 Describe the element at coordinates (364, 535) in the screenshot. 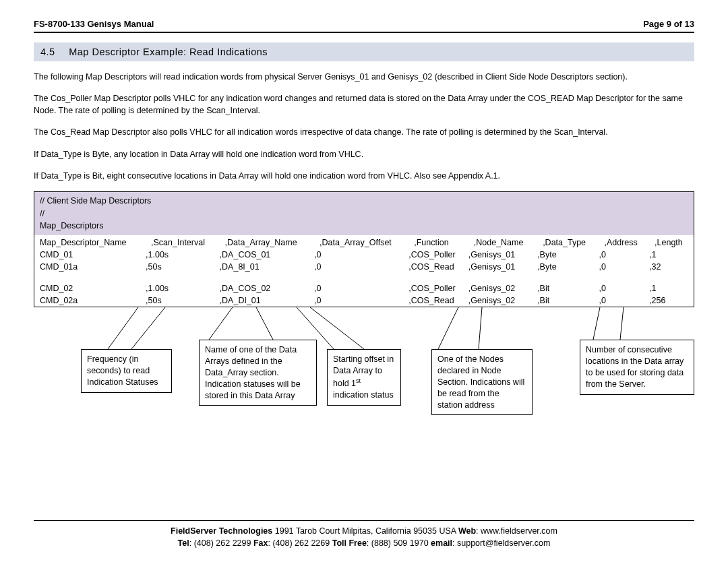

I see `page-footer: FieldServer Technologies 1991 Tarob Cour…` at that location.